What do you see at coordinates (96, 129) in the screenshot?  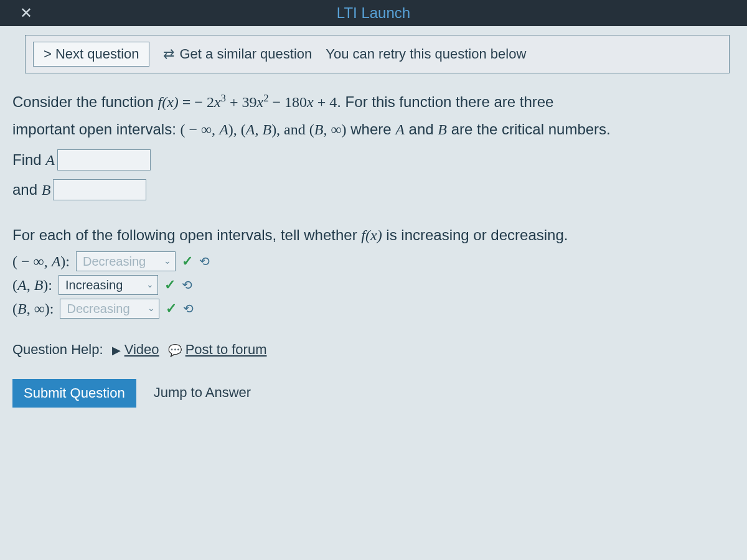 I see `intervals-text-a: important open intervals:` at bounding box center [96, 129].